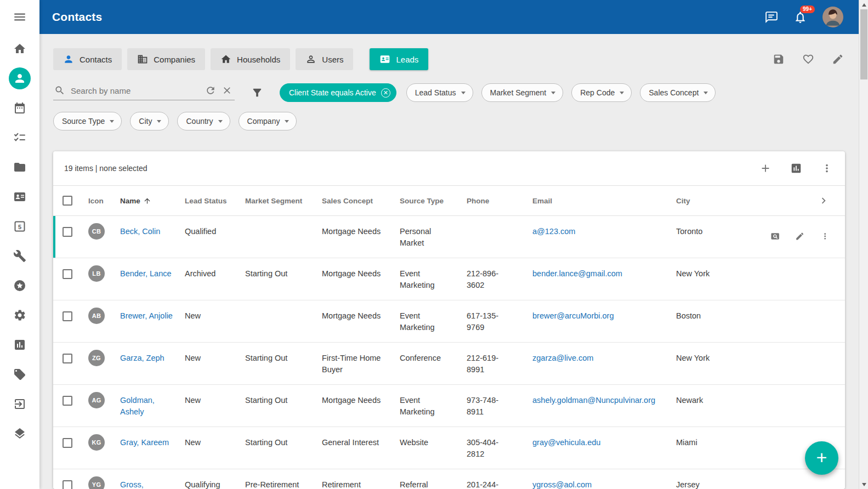  I want to click on tab-households: Households, so click(250, 59).